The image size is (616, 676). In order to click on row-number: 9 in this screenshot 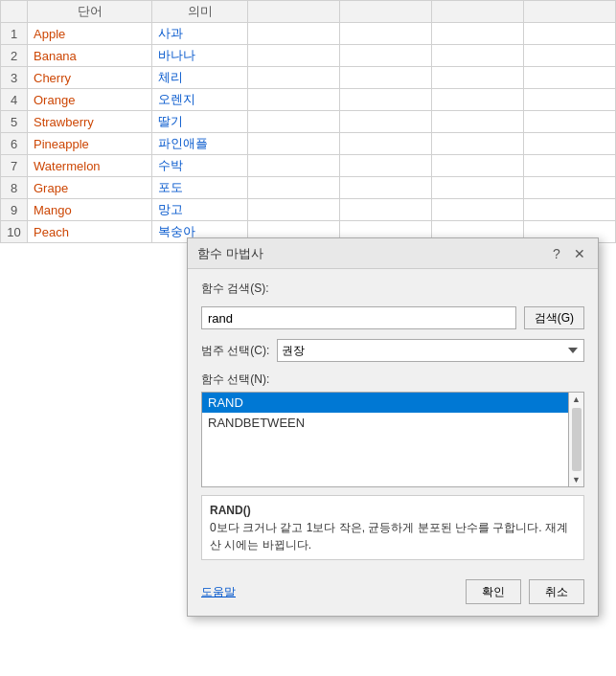, I will do `click(14, 211)`.